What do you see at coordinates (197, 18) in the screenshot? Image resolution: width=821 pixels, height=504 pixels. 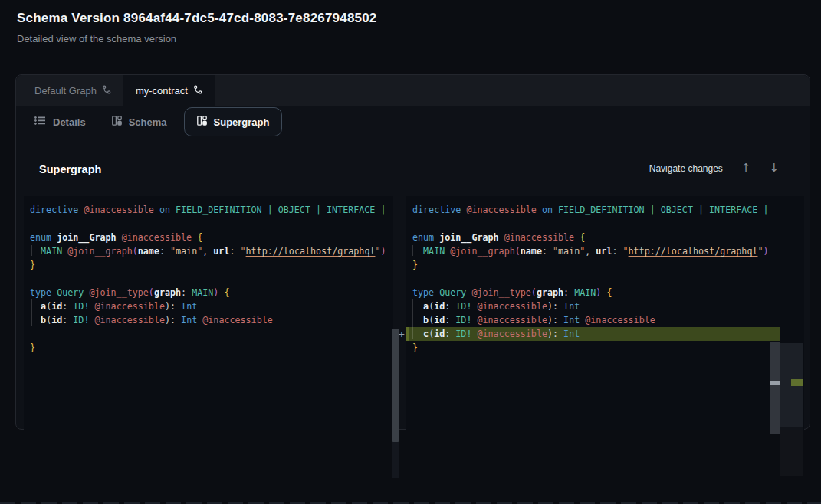 I see `page-title: Schema Version 8964af44-7dc5-47cd-8083-7…` at bounding box center [197, 18].